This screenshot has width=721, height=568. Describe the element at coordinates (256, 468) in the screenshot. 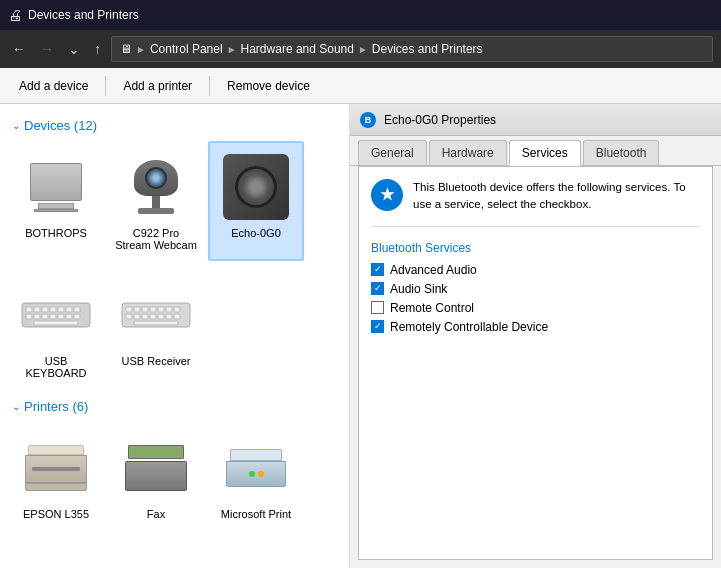

I see `ms-printer-icon` at that location.